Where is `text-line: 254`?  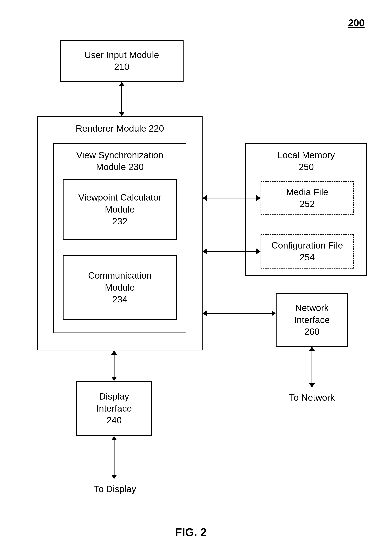
text-line: 254 is located at coordinates (307, 257).